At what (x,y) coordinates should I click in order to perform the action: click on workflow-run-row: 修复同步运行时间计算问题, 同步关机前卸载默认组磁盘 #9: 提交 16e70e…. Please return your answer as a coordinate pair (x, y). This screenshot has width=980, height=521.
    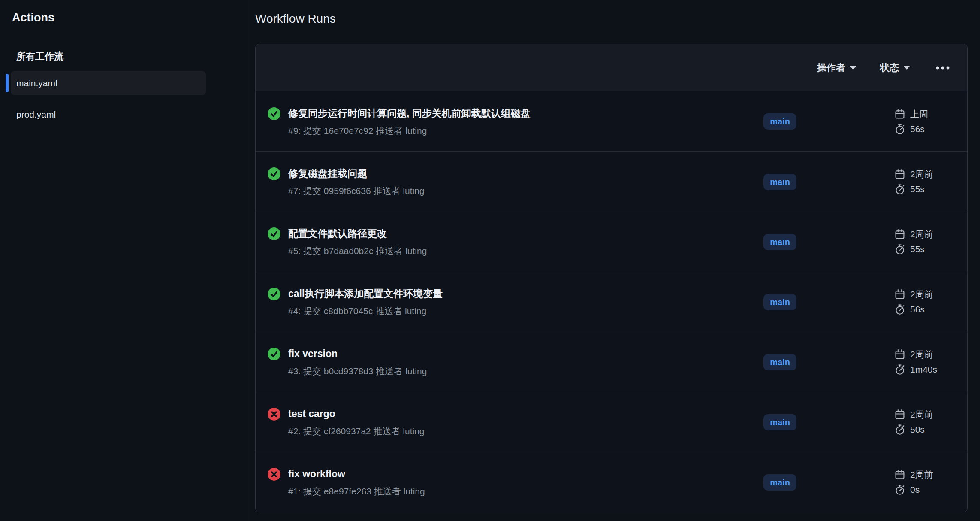
    Looking at the image, I should click on (612, 121).